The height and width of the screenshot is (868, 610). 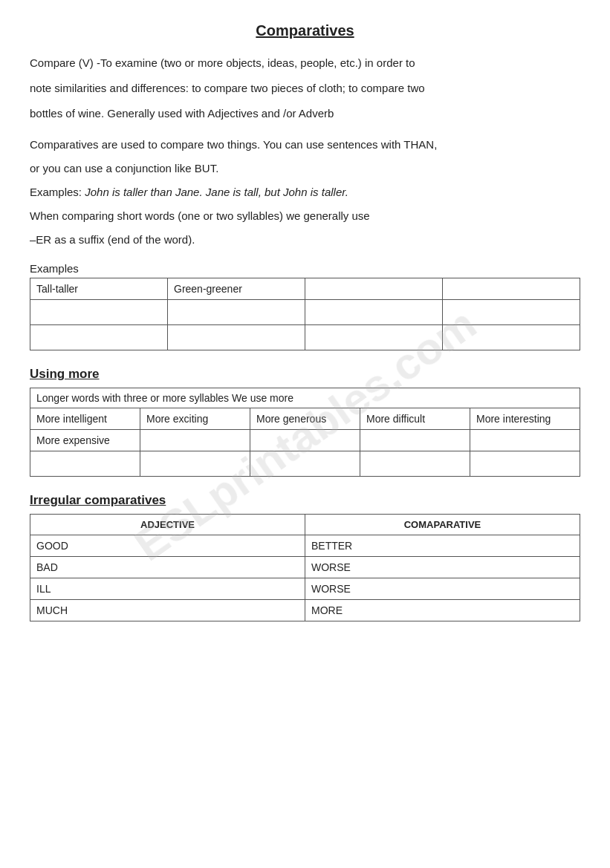 What do you see at coordinates (305, 192) in the screenshot?
I see `comp-desc-examples: Examples: John is taller than Jane. Jane…` at bounding box center [305, 192].